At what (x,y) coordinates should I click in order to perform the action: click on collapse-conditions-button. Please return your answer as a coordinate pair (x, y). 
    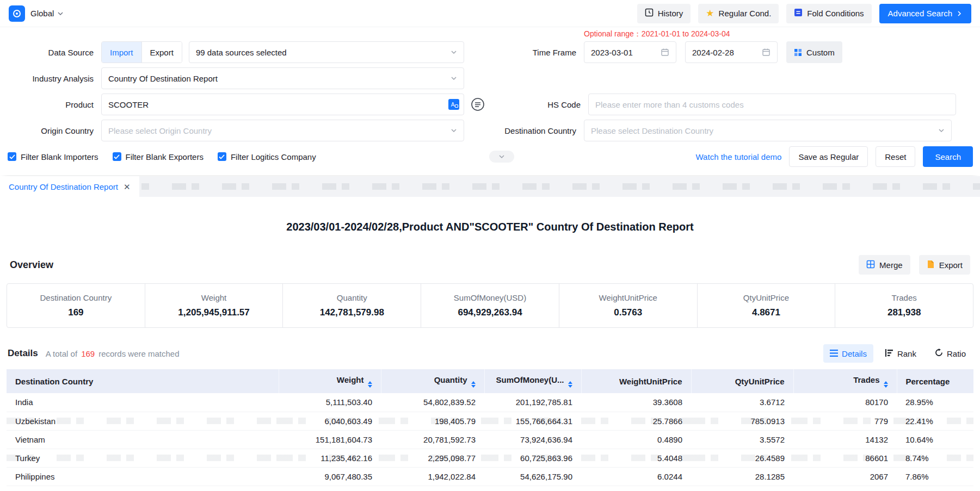
    Looking at the image, I should click on (502, 157).